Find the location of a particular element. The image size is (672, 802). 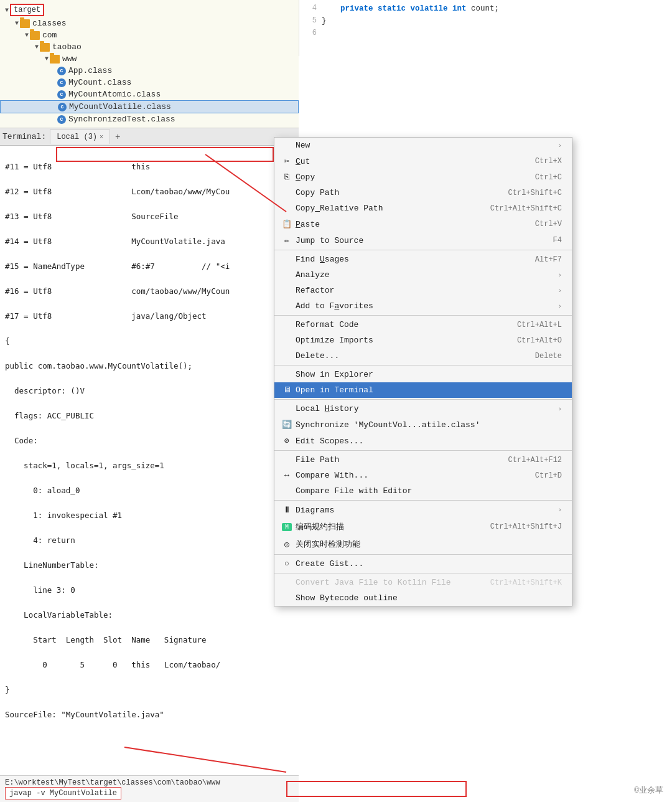

menu-label: Delete... is located at coordinates (317, 356).